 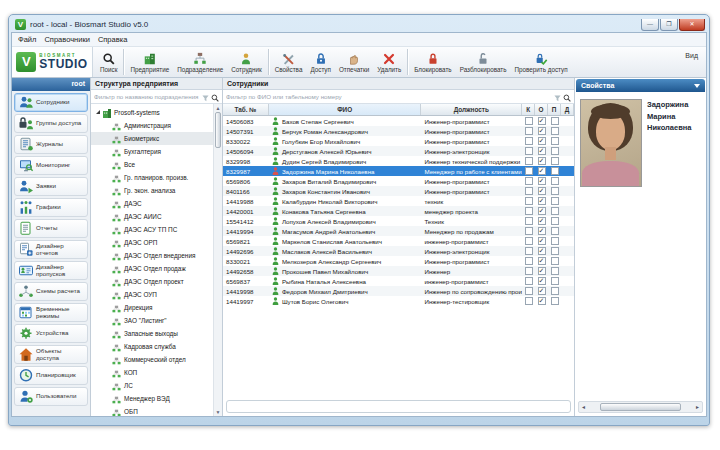 I want to click on tree-item: ДАЭС Отдел внедрения, so click(x=152, y=256).